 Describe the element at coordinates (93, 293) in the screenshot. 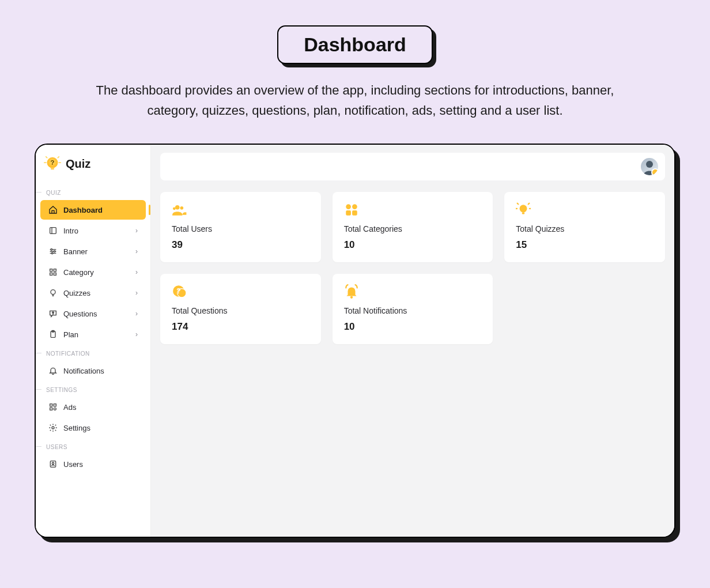

I see `sidebar-item-quizzes: Quizzes ›` at that location.